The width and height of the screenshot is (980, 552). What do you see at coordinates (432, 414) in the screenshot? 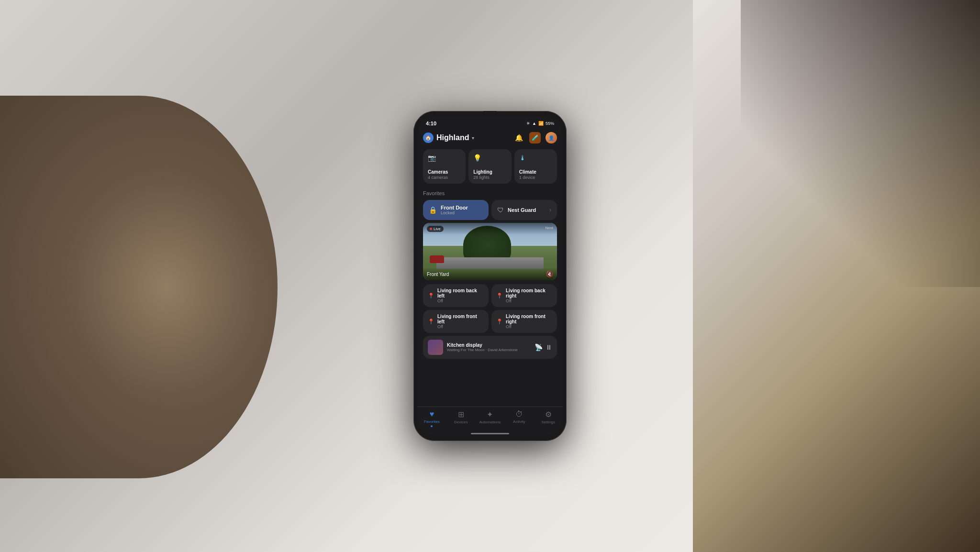
I see `nav-favorites-icon: ♥` at bounding box center [432, 414].